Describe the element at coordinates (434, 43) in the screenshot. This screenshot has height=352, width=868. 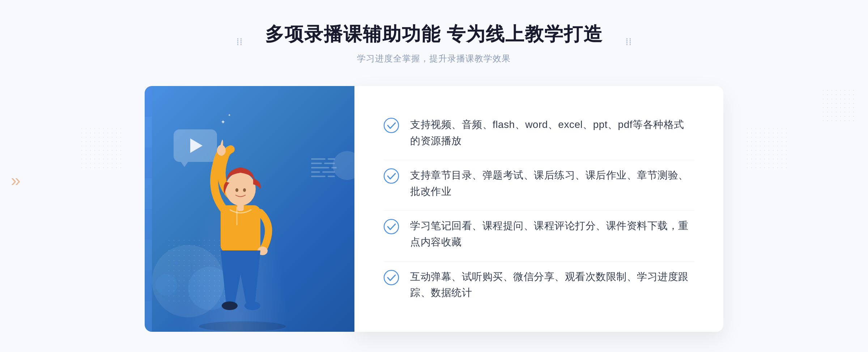
I see `header-section: 多项录播课辅助功能 专为线上教学打造 学习进度全掌握，提升录播课教学效果` at that location.